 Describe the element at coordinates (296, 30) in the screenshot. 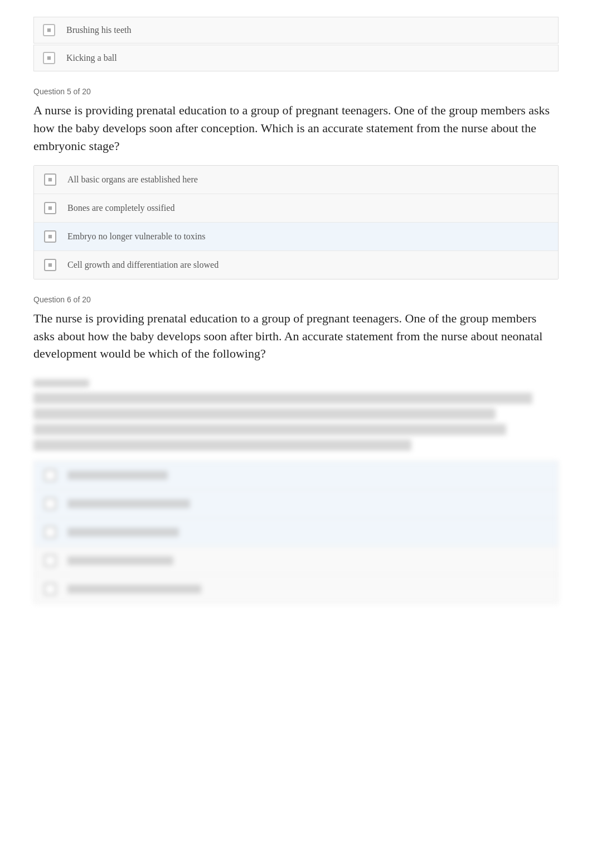

I see `answer-row-brushing: ■ Brushing his teeth` at that location.